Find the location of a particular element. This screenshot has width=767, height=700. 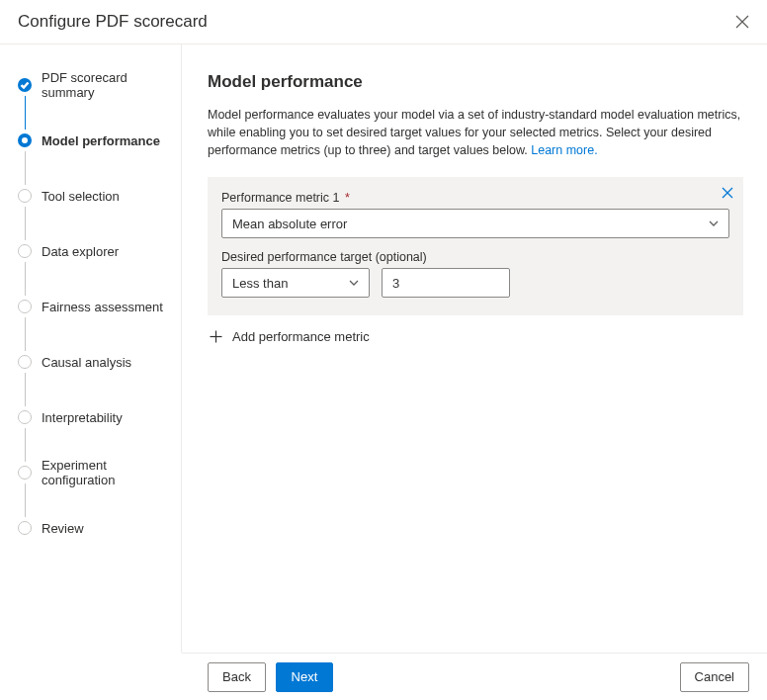

page-description: Model performance evaluates your model v… is located at coordinates (475, 132).